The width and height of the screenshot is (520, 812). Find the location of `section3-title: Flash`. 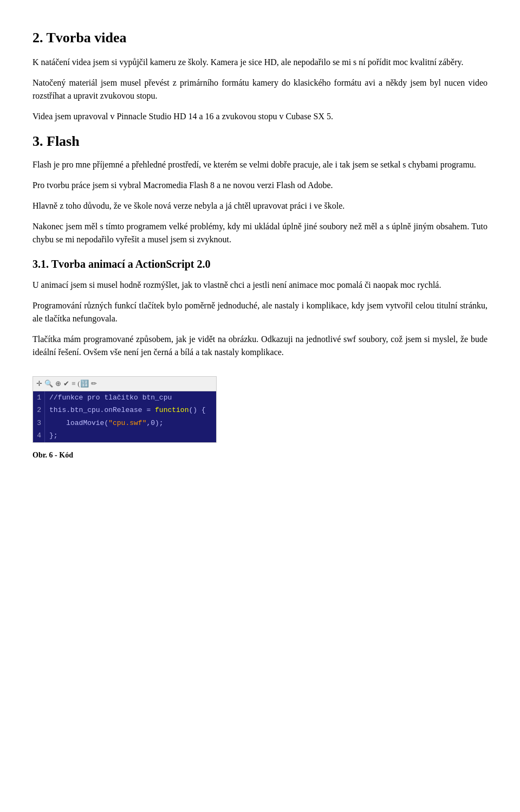

section3-title: Flash is located at coordinates (63, 141).